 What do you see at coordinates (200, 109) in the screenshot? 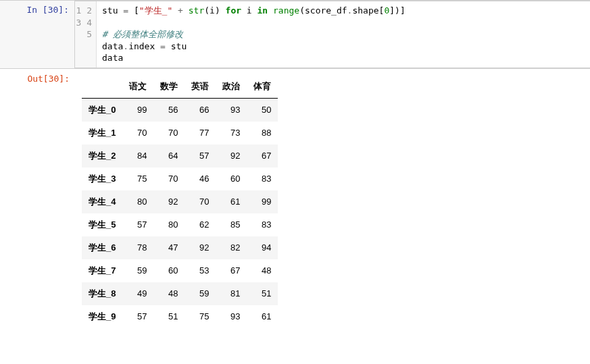
I see `cell: 66` at bounding box center [200, 109].